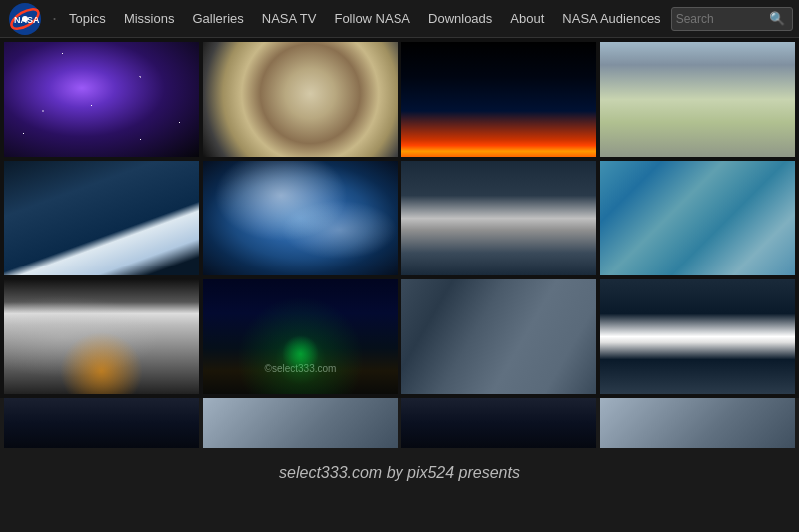  Describe the element at coordinates (697, 100) in the screenshot. I see `image-drone` at that location.